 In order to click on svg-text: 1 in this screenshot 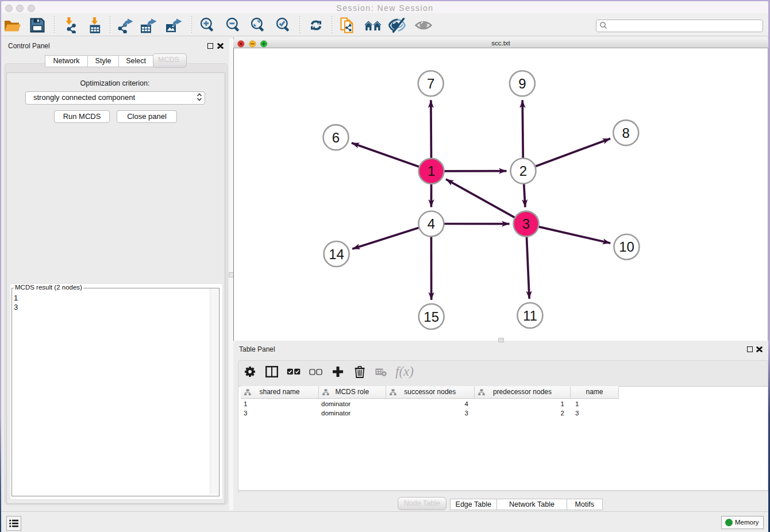, I will do `click(431, 171)`.